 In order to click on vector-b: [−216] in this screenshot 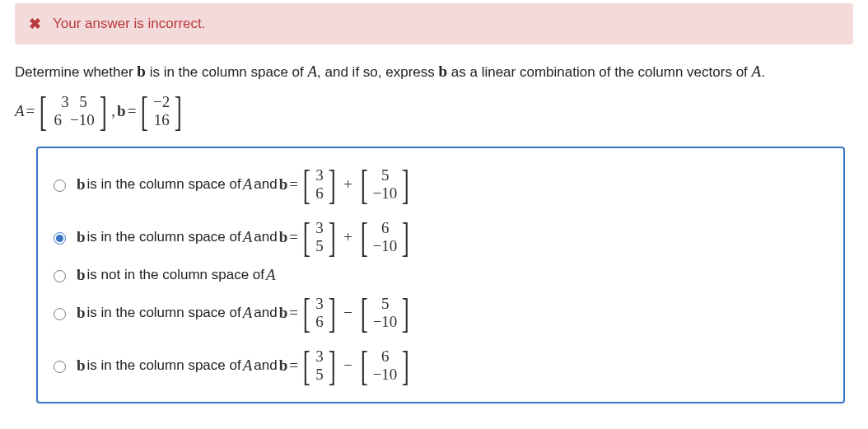, I will do `click(161, 111)`.